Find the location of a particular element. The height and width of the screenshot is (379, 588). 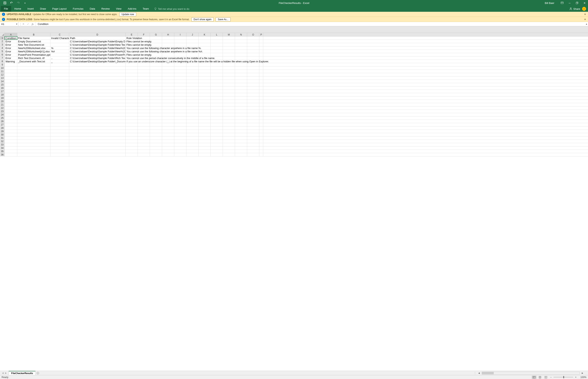

column-header-O: O is located at coordinates (253, 34).